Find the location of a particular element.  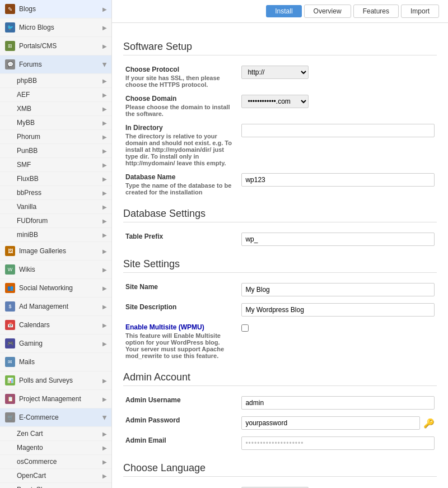

domain-select: ••••••••••••.com is located at coordinates (275, 101).